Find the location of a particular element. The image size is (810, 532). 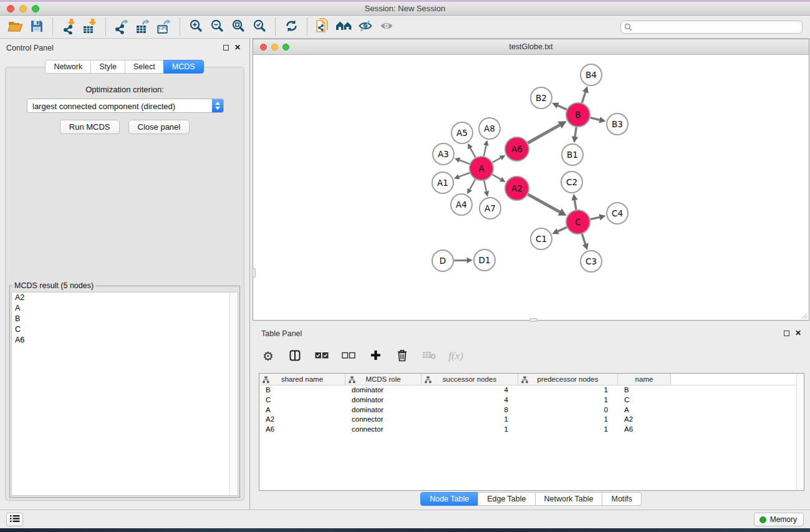

graph-edge-B-B1 is located at coordinates (576, 132).